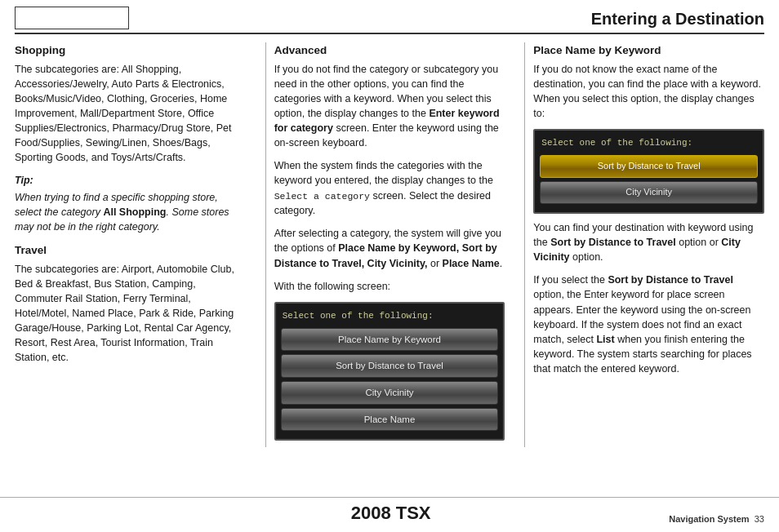 The width and height of the screenshot is (779, 532). What do you see at coordinates (72, 18) in the screenshot?
I see `header-box` at bounding box center [72, 18].